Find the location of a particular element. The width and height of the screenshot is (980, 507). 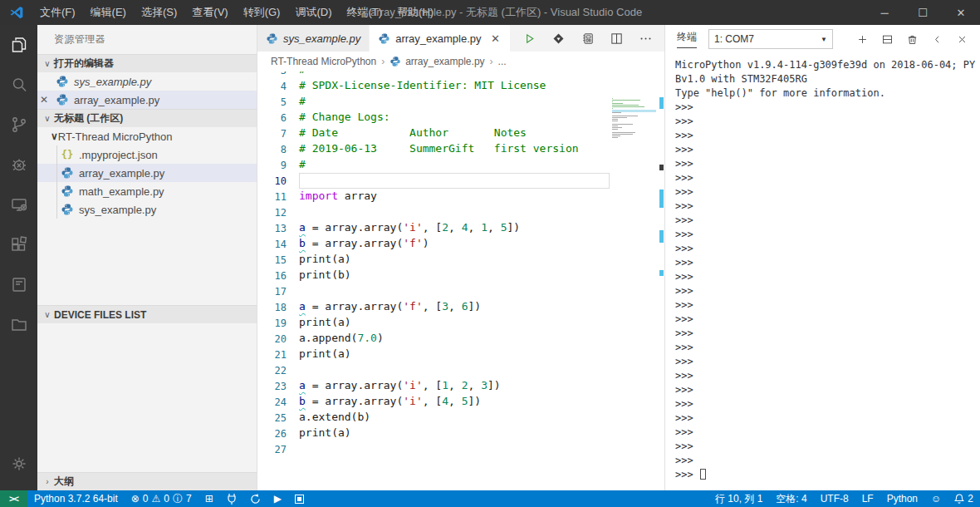

code-line: 18a = array.array('f', [2, 5]) is located at coordinates (461, 308).